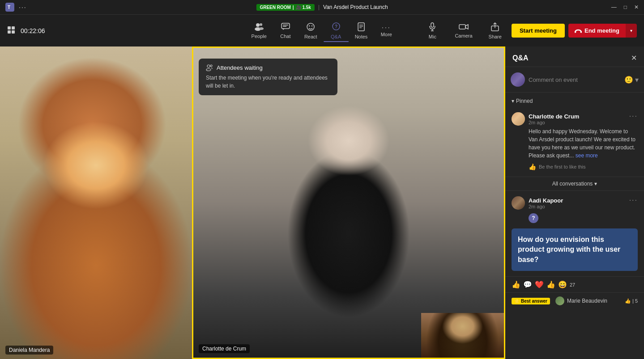 The width and height of the screenshot is (644, 359). What do you see at coordinates (631, 30) in the screenshot?
I see `end-meeting-chevron: ▾` at bounding box center [631, 30].